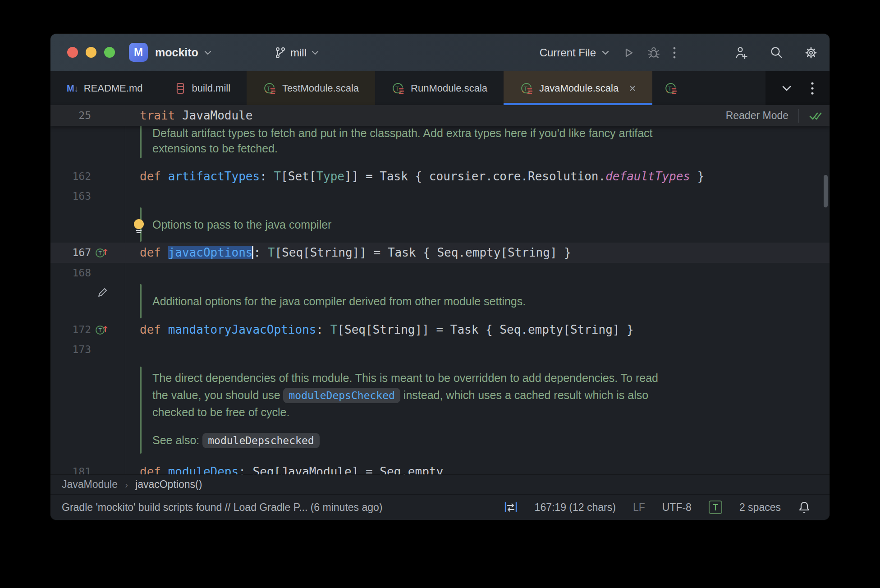 This screenshot has width=880, height=588. What do you see at coordinates (203, 88) in the screenshot?
I see `editor-tab-build-mill: build.mill` at bounding box center [203, 88].